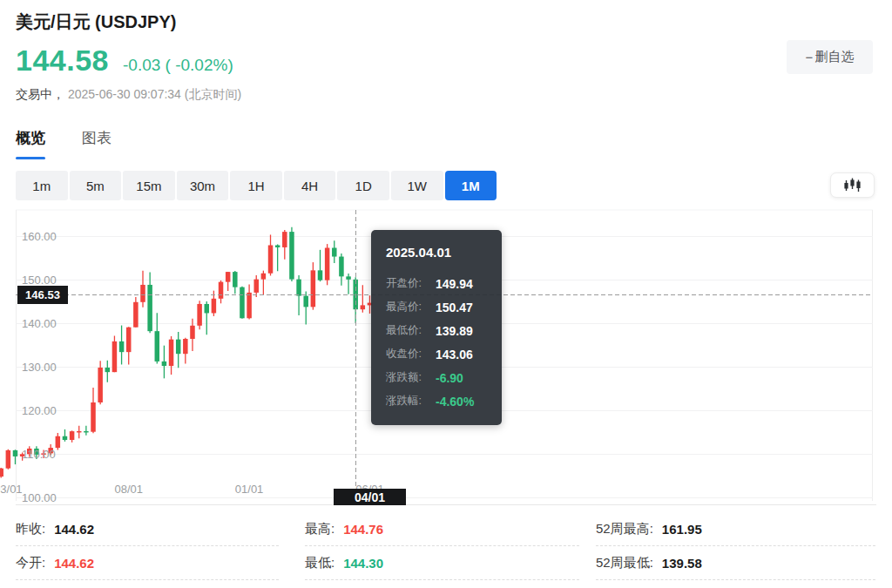  I want to click on interval-button-1D: 1D, so click(363, 186).